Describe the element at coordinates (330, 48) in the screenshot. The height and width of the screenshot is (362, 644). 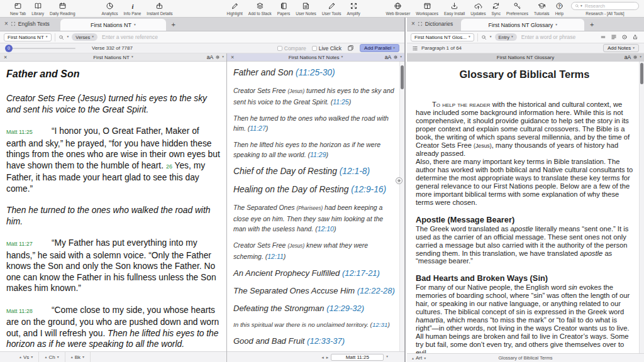
I see `live-click-label: Live Click` at that location.